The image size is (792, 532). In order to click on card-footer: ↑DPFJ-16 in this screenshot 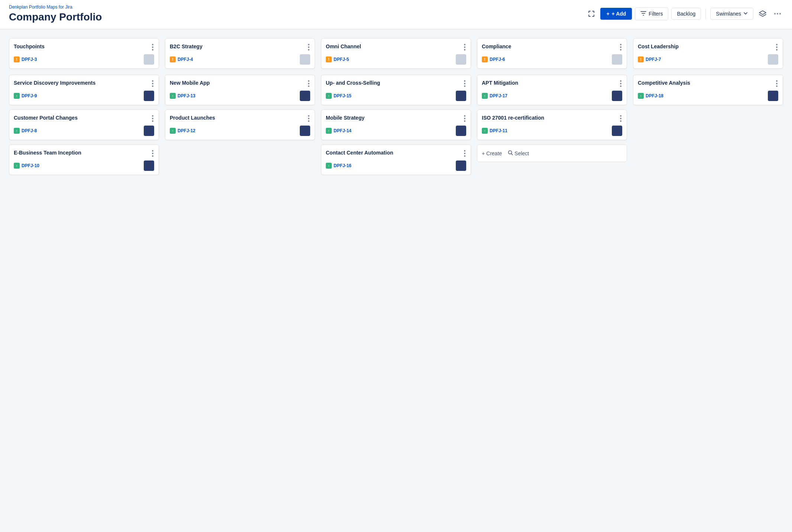, I will do `click(396, 166)`.